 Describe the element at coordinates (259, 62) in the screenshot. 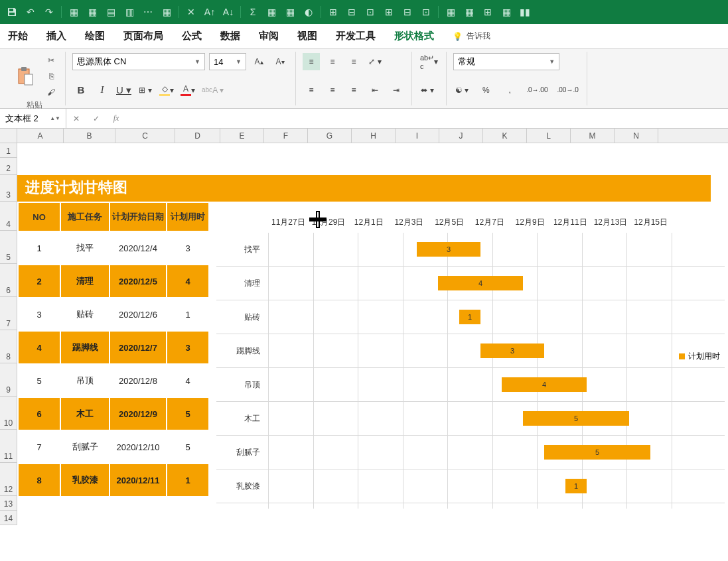

I see `font-grow-button: A▴` at that location.